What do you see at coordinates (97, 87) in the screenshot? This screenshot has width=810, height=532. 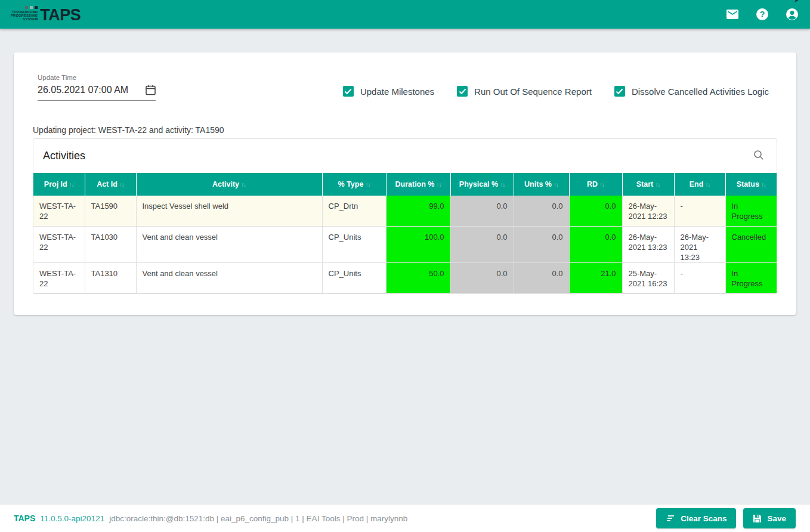 I see `update-time-field: Update Time` at bounding box center [97, 87].